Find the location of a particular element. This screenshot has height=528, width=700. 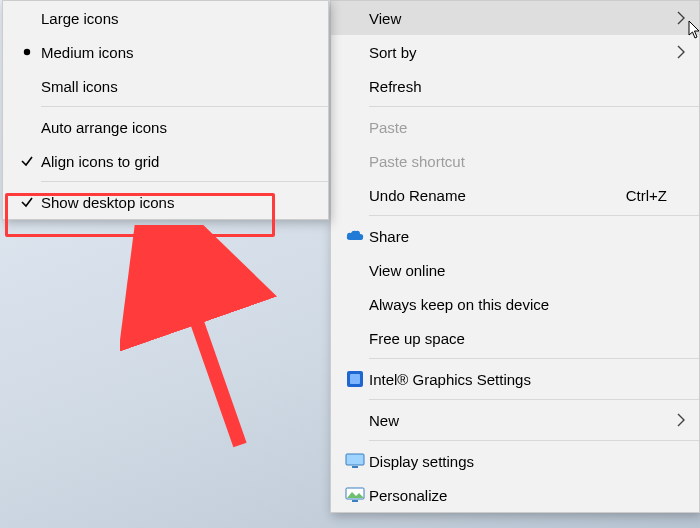

intel-graphics-icon is located at coordinates (355, 379).